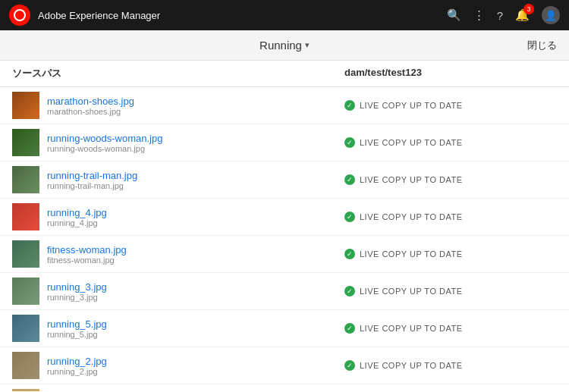 This screenshot has height=392, width=569. I want to click on app-title: Adobe Experience Manager, so click(243, 15).